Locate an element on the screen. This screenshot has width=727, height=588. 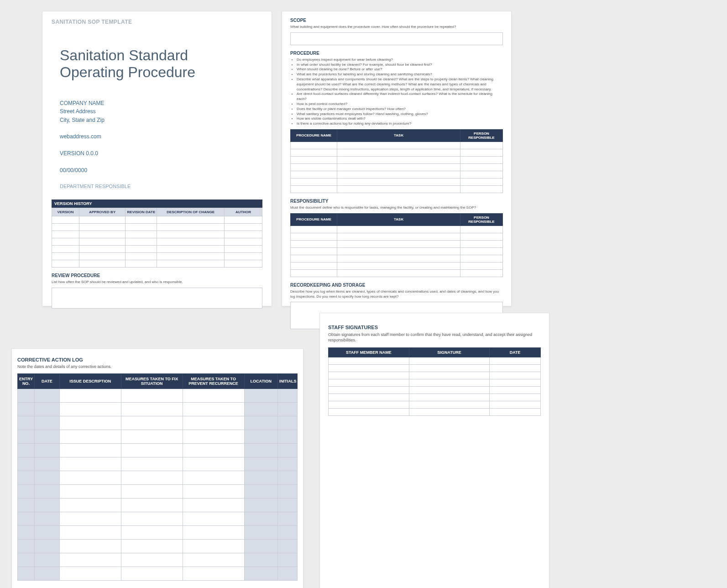
list-item: Are direct food-contact surfaces cleaned… is located at coordinates (400, 97).